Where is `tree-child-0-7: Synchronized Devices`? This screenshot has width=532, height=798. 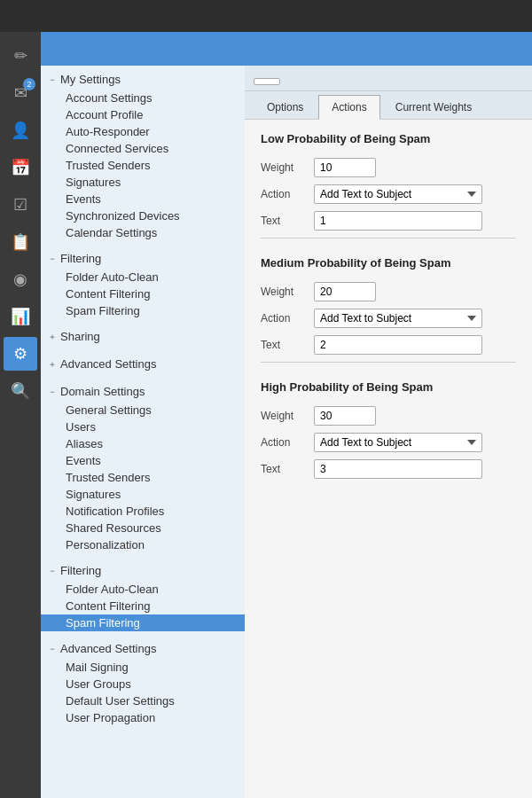
tree-child-0-7: Synchronized Devices is located at coordinates (143, 216).